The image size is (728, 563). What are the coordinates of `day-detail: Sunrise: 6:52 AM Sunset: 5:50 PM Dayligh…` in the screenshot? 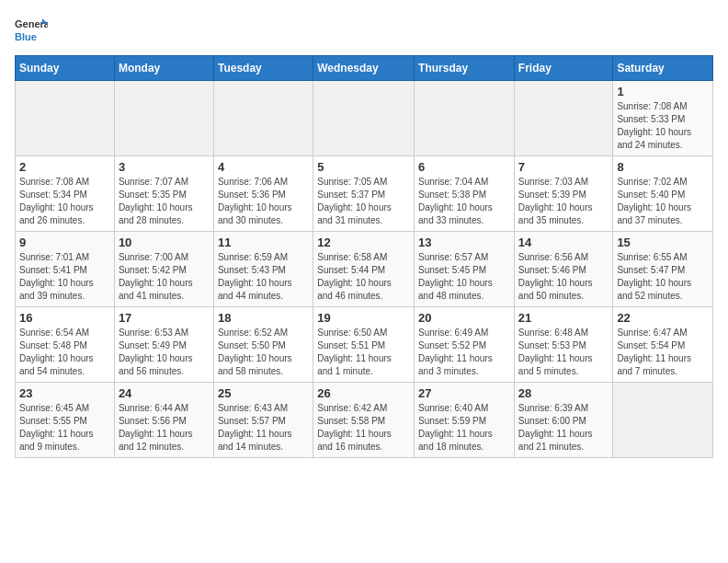 It's located at (263, 352).